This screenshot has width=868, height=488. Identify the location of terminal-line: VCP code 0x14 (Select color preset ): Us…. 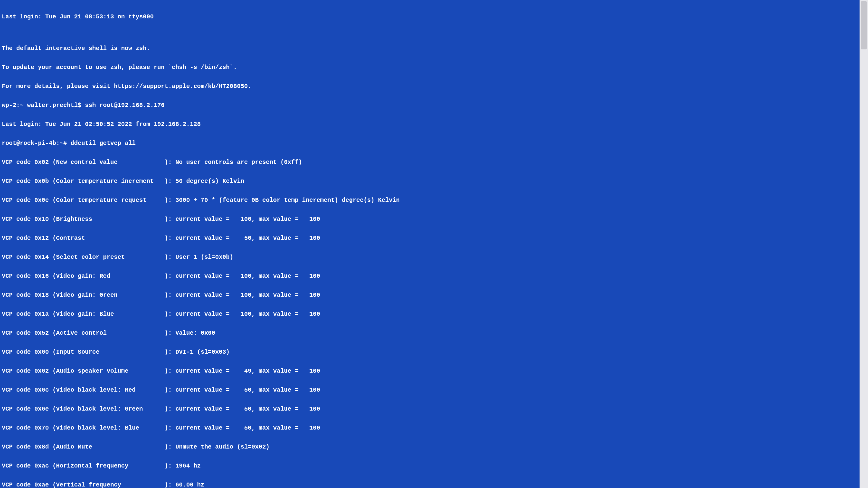
(434, 257).